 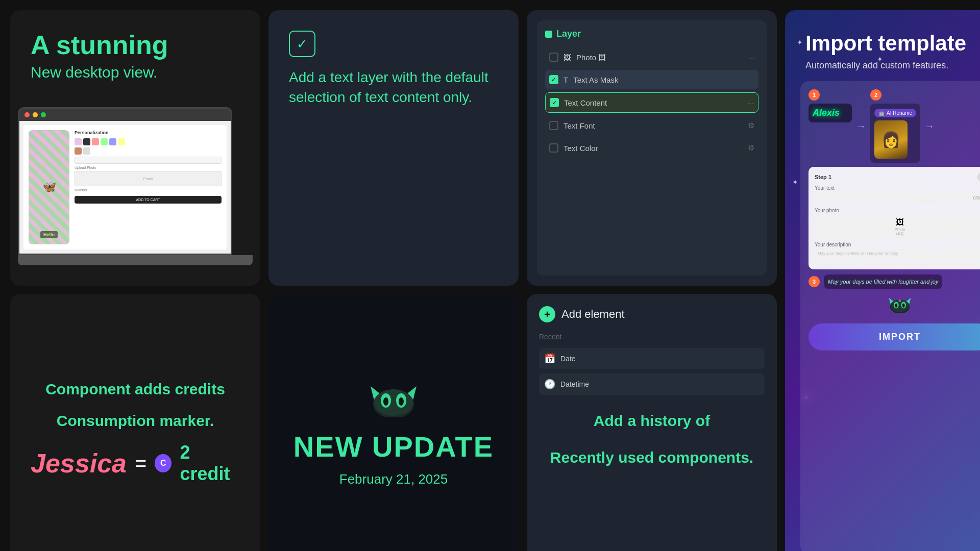 I want to click on laptop: 🦋 Hello Personalization, so click(x=125, y=181).